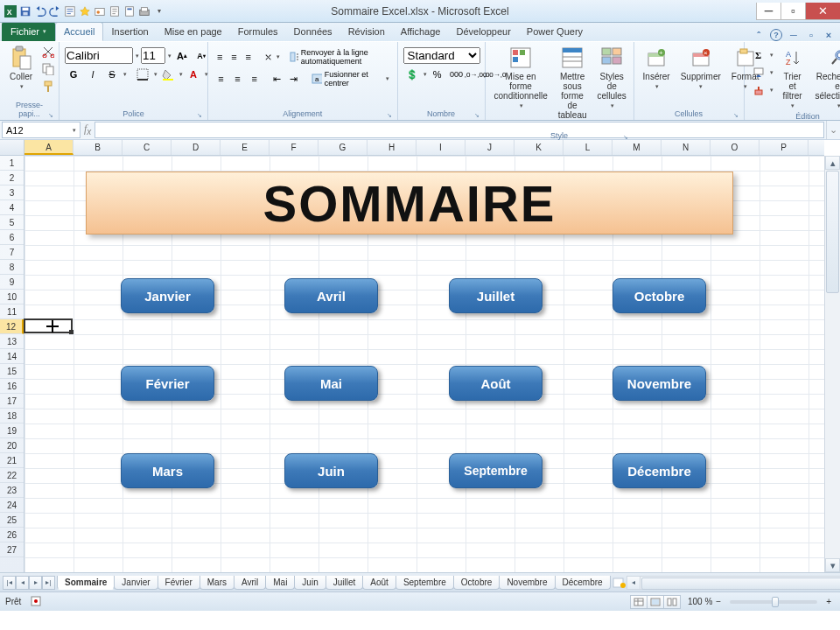 The image size is (840, 630). I want to click on col-header-K: K, so click(539, 147).